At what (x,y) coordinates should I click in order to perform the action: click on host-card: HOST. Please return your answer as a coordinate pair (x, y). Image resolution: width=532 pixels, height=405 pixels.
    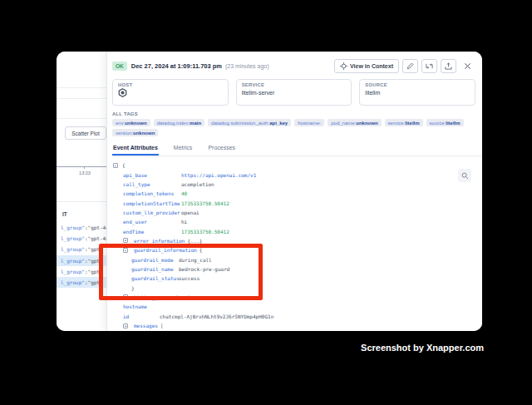
    Looking at the image, I should click on (170, 92).